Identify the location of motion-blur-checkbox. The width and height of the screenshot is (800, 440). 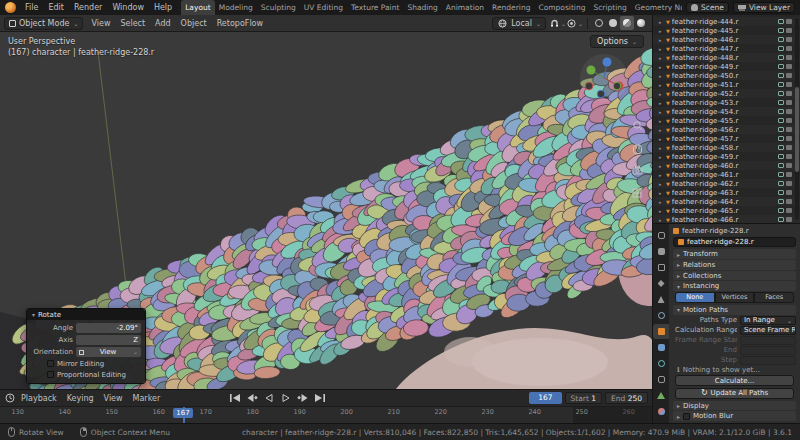
(686, 416).